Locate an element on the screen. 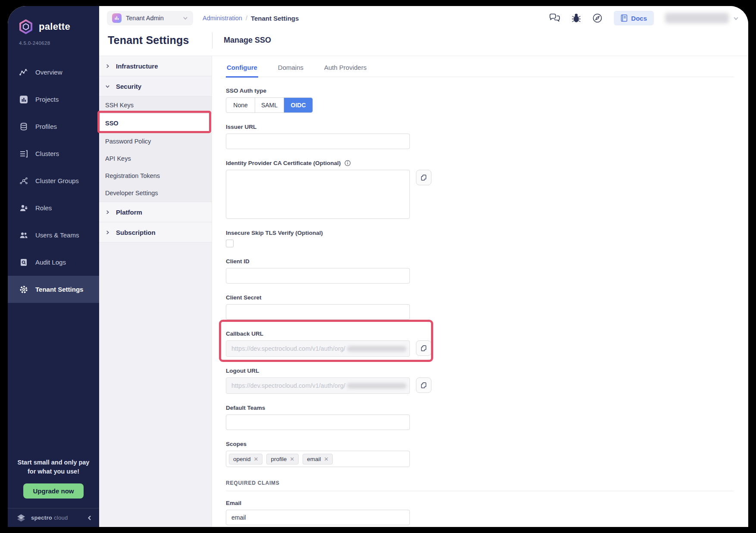  sidebar-item-label: Overview is located at coordinates (49, 72).